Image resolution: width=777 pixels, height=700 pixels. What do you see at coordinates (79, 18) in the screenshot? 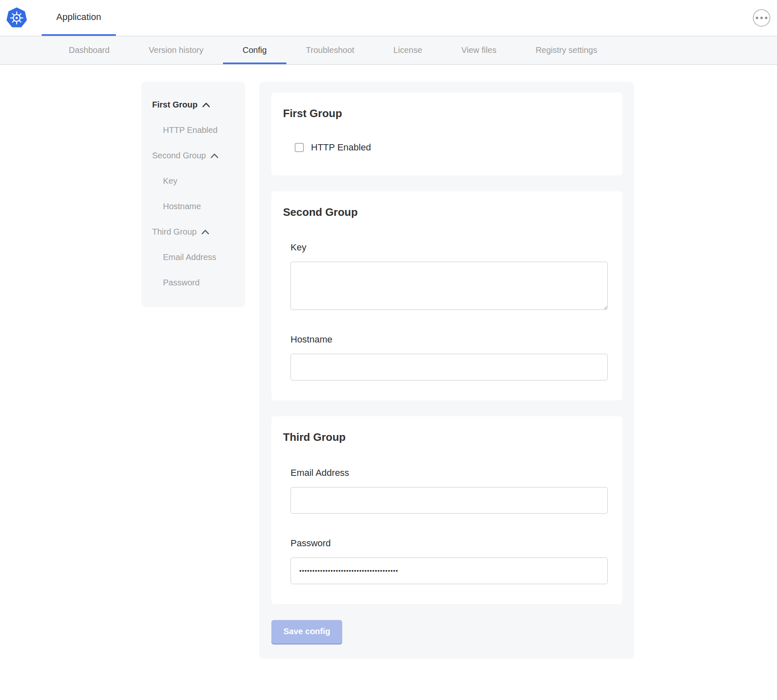
I see `tab-application: Application` at bounding box center [79, 18].